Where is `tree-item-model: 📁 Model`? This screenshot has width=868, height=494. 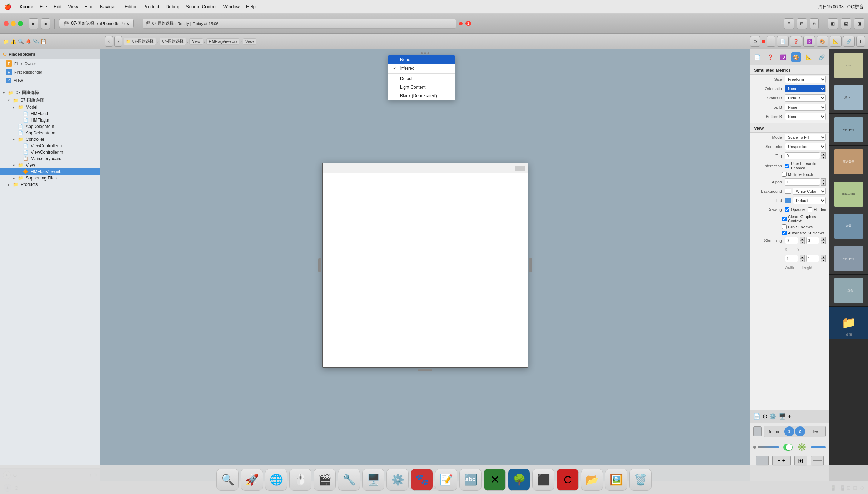 tree-item-model: 📁 Model is located at coordinates (50, 107).